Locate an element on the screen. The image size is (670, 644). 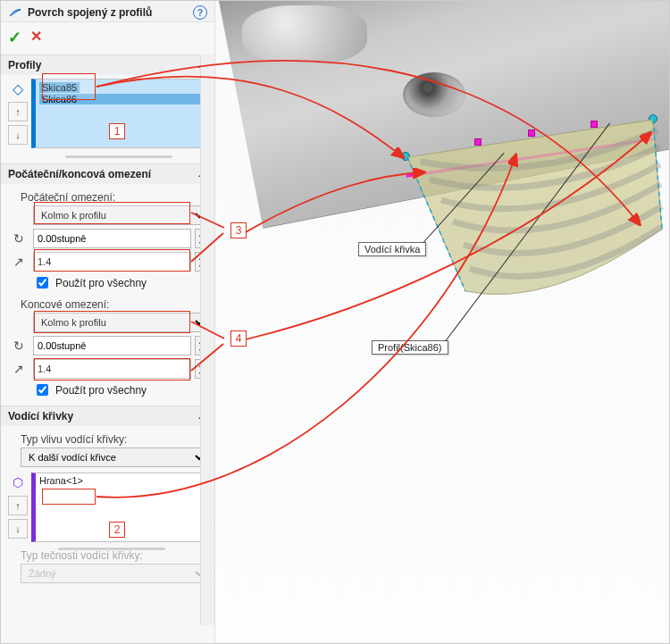
start-constraint-label: Počáteční omezení: is located at coordinates (114, 197).